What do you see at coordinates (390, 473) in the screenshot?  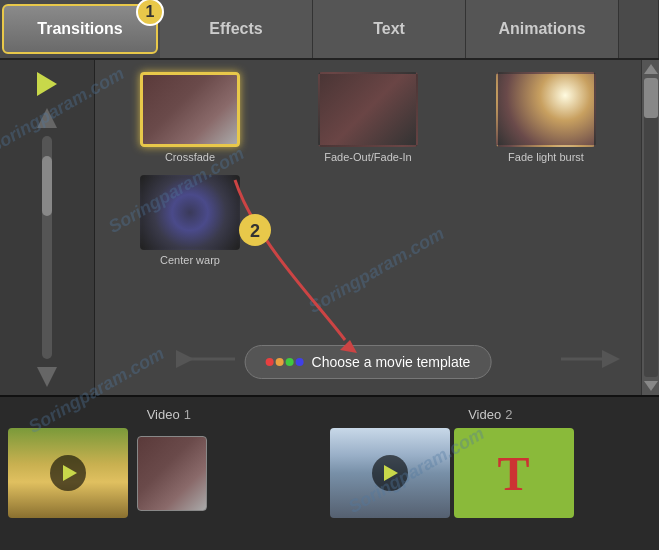 I see `video-clip-mountain` at bounding box center [390, 473].